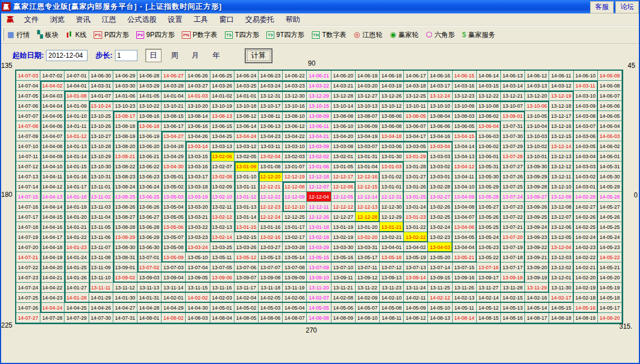 This screenshot has width=640, height=364. Describe the element at coordinates (368, 247) in the screenshot. I see `date-cell: 13-03-31` at that location.